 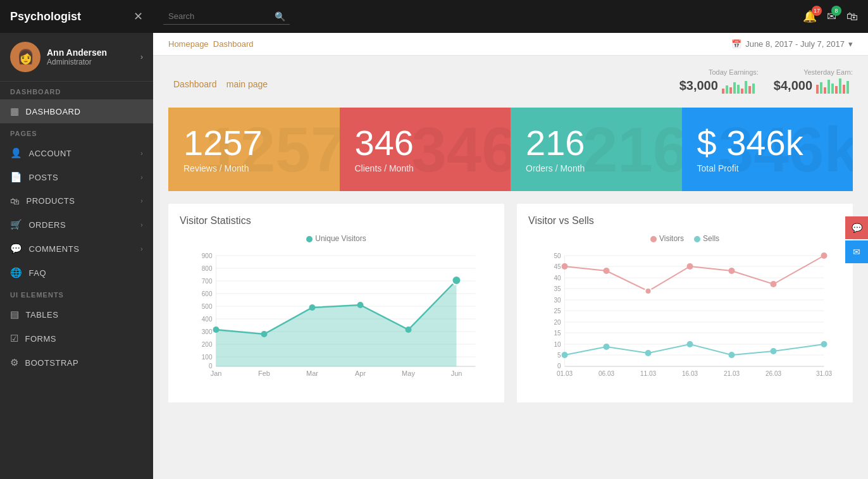 What do you see at coordinates (857, 228) in the screenshot?
I see `floating-chat-button: 💬` at bounding box center [857, 228].